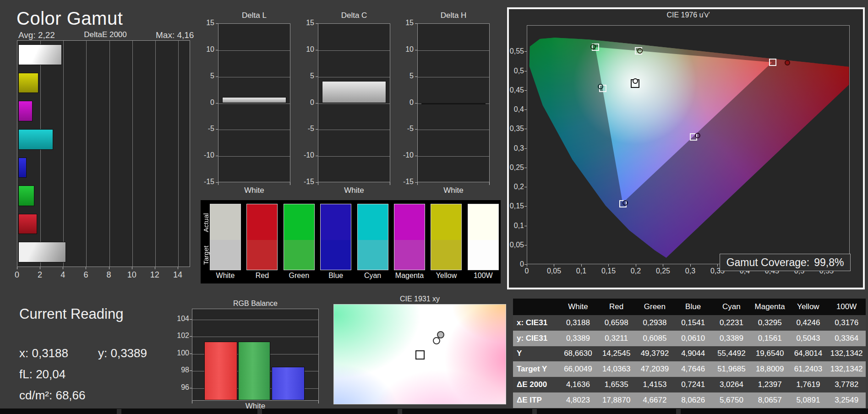 The width and height of the screenshot is (868, 414). I want to click on table-cell: 0,1561, so click(770, 338).